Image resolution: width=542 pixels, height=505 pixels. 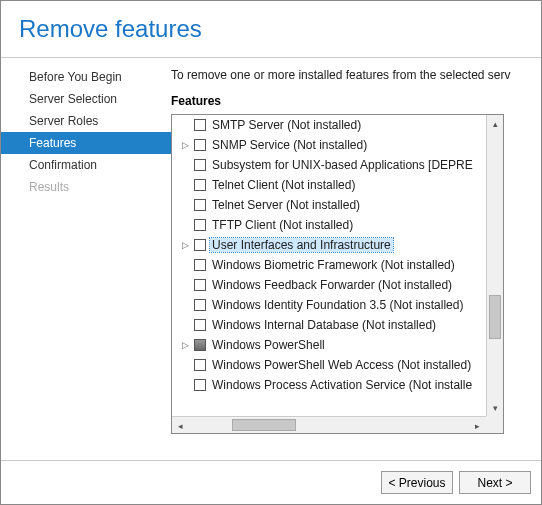 I want to click on feature-label: Windows PowerShell Web Access (Not insta…, so click(x=342, y=365).